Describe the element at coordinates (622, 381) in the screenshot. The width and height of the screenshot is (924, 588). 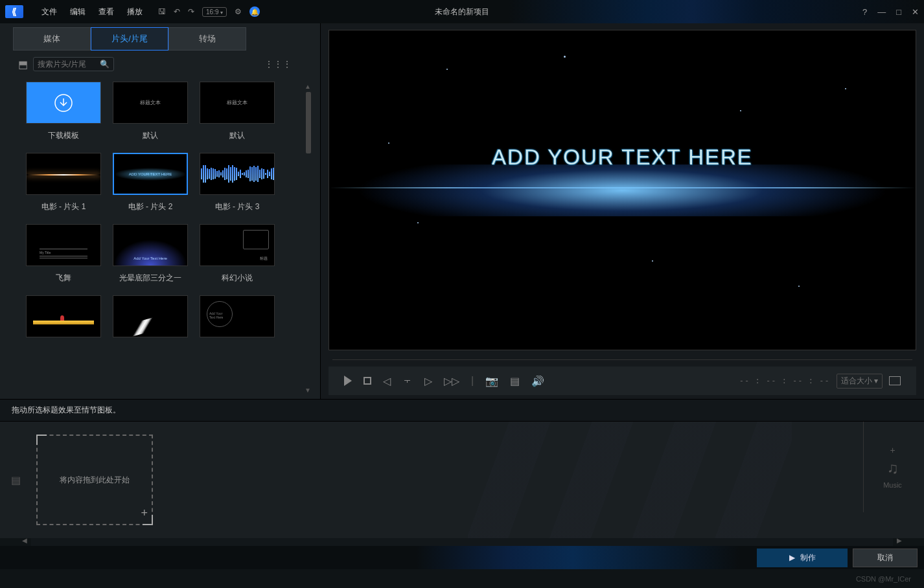
I see `playback-controls: ◁ ⫟ ▷ ▷▷ | 📷 ▤ 🔊 -- : -- : -- : -- 适合大小 …` at that location.